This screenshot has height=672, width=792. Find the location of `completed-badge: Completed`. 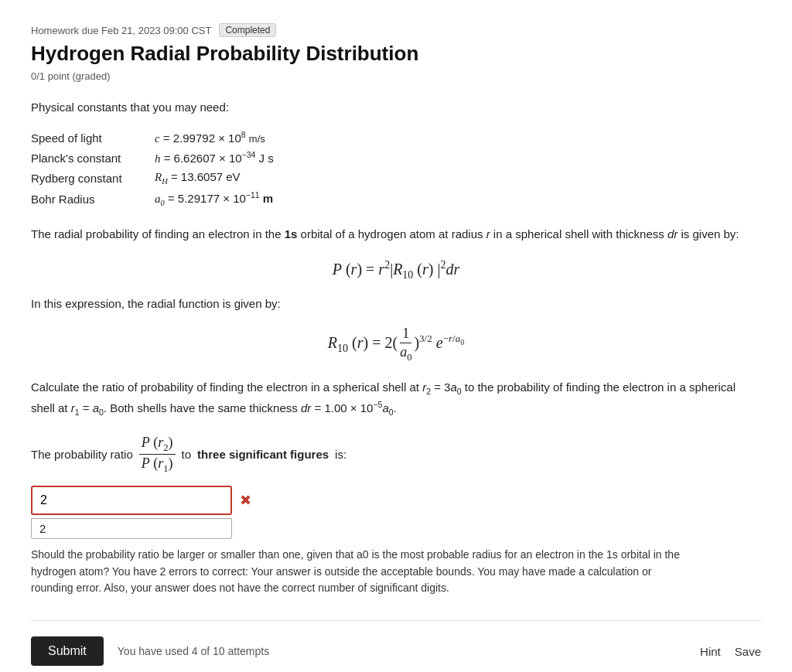

completed-badge: Completed is located at coordinates (248, 30).